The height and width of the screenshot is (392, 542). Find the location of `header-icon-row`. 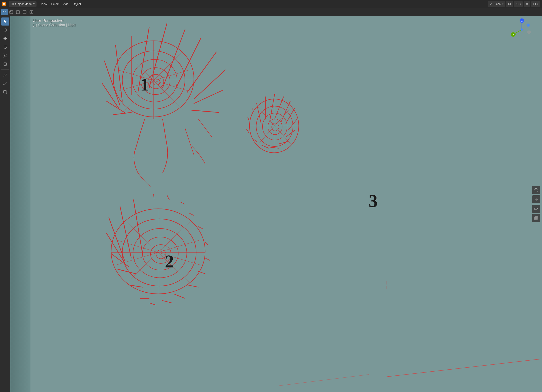

header-icon-row is located at coordinates (271, 12).